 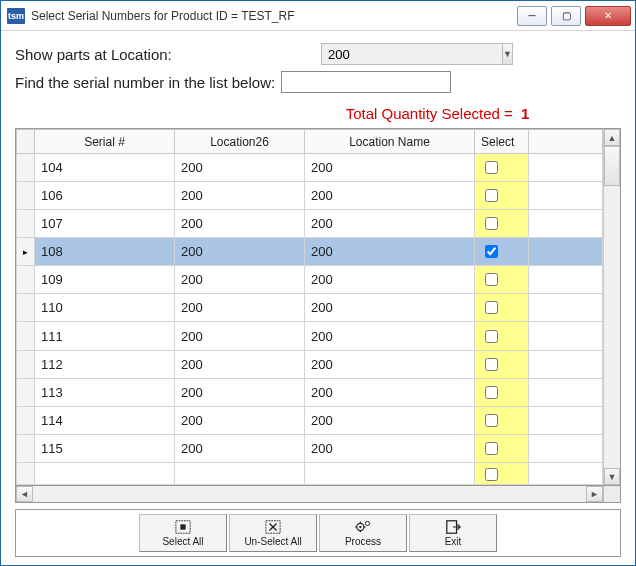 I want to click on table-row: 111200200, so click(x=310, y=336).